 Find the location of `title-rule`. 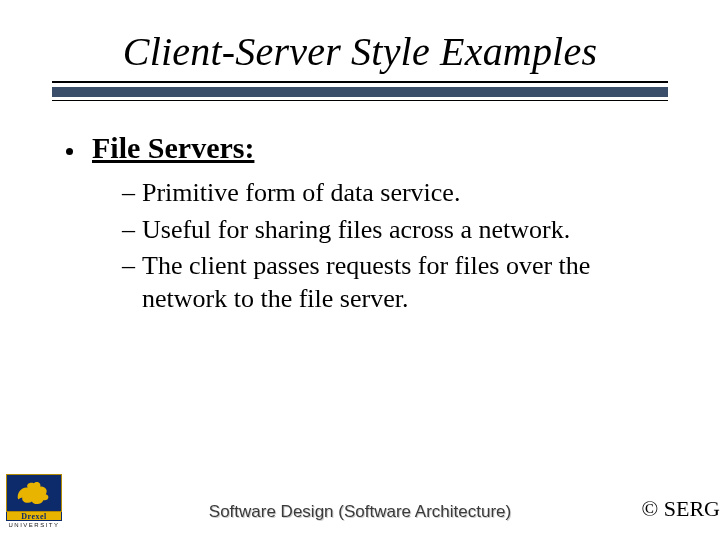

title-rule is located at coordinates (360, 91).